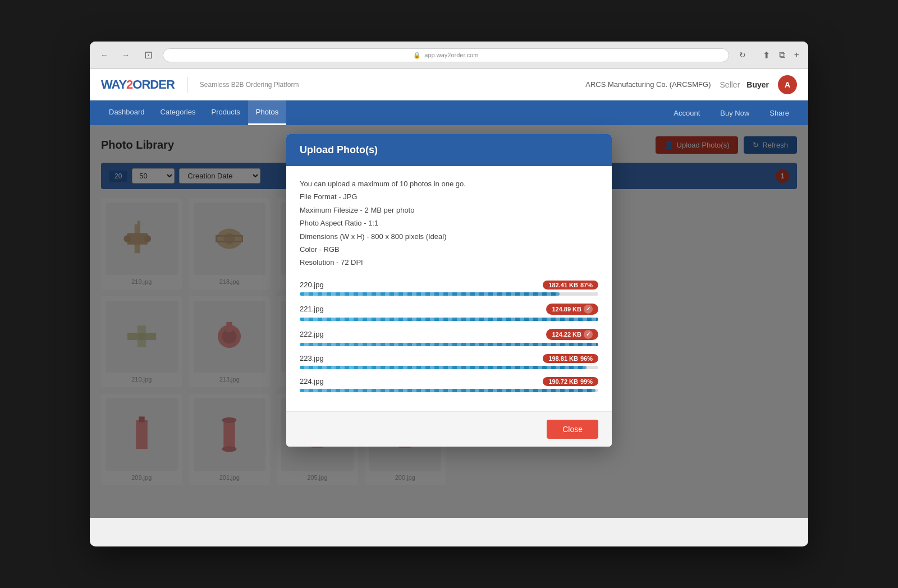 The image size is (898, 588). I want to click on upload-item: 224.jpg190.72 KB 99%, so click(449, 385).